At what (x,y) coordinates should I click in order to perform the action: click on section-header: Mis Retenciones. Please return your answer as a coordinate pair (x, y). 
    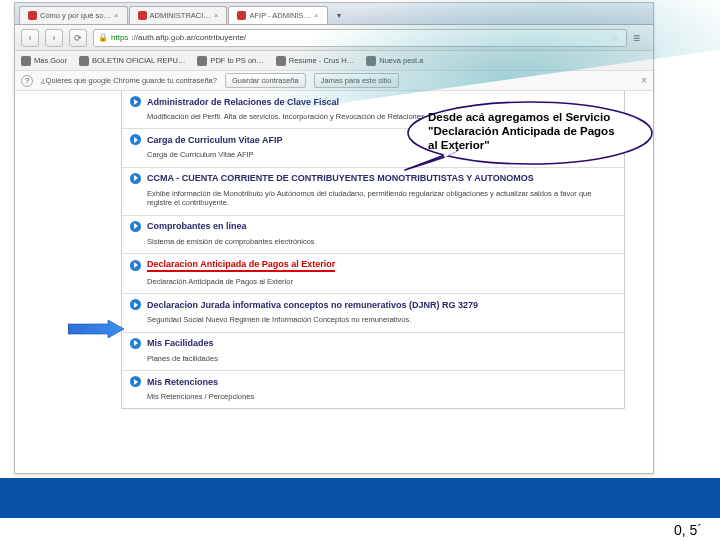
    Looking at the image, I should click on (373, 382).